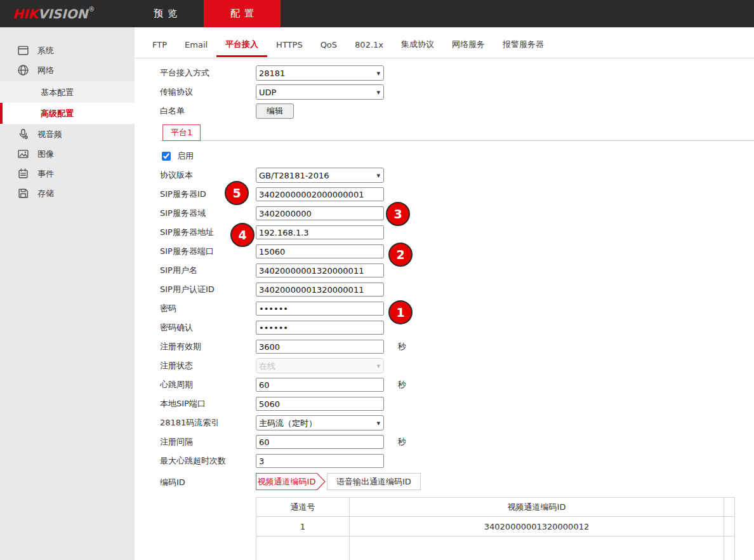 This screenshot has height=560, width=754. Describe the element at coordinates (208, 328) in the screenshot. I see `password-confirm-label: 密码确认` at that location.